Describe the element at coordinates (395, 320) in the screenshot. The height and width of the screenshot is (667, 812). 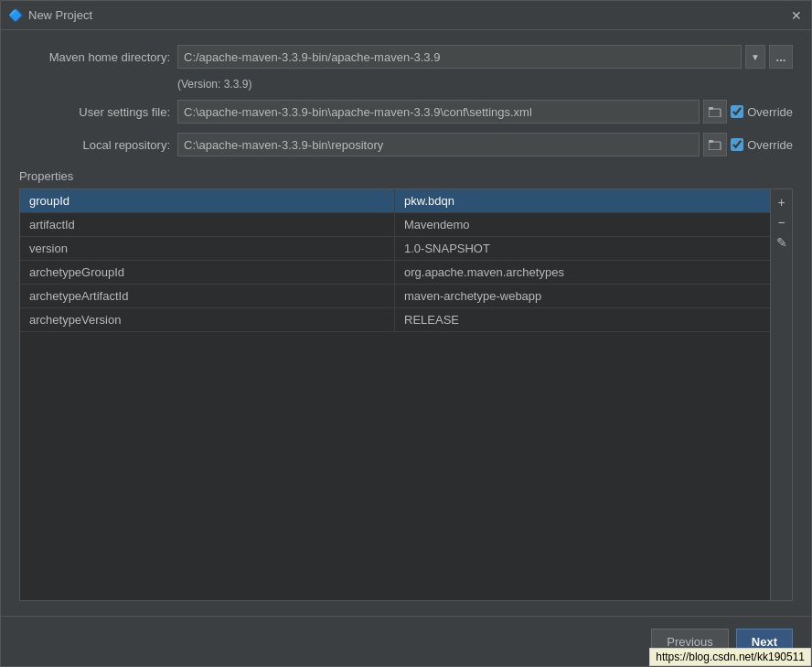
I see `table-row: archetypeVersion RELEASE` at that location.